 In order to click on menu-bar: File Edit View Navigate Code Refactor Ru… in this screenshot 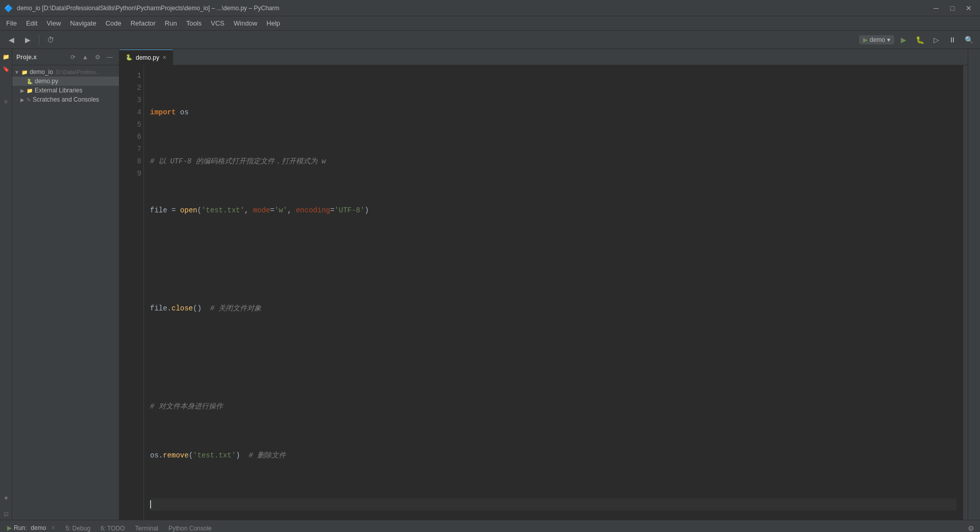, I will do `click(490, 23)`.